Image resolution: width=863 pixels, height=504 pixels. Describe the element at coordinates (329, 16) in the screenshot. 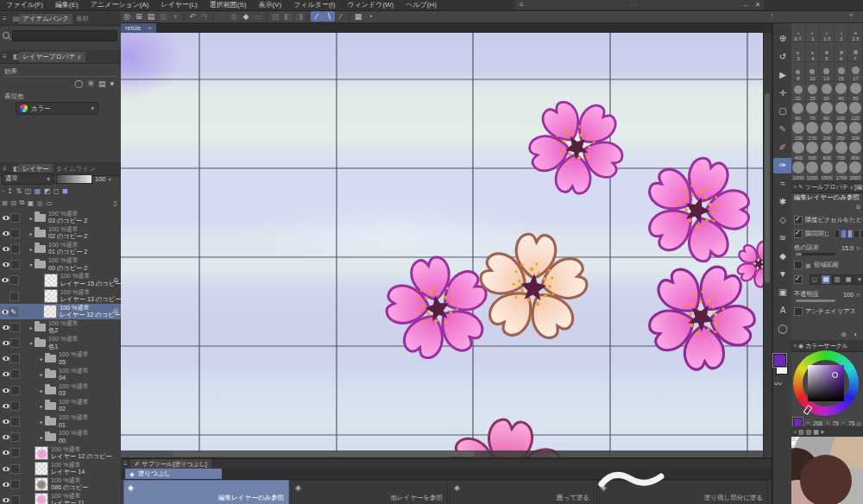

I see `command-bar-icon: ∖` at that location.